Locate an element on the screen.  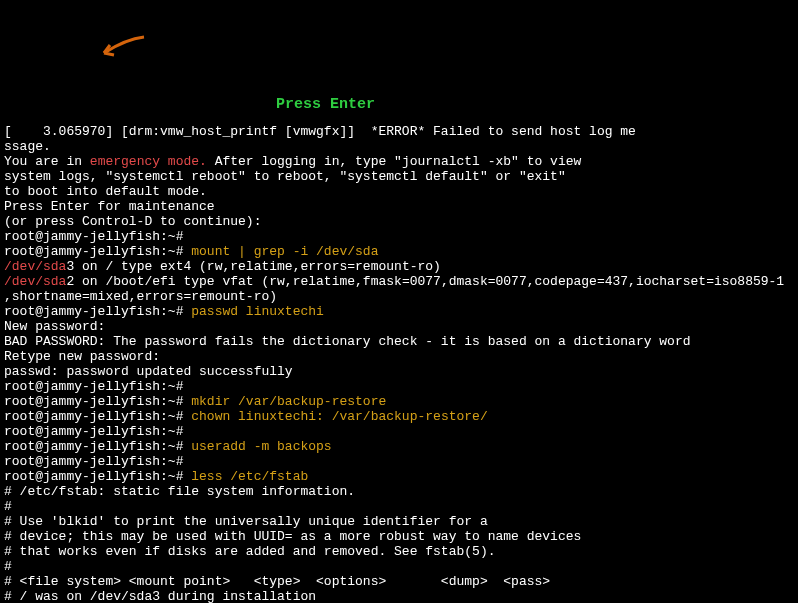
terminal-line: root@jammy-jellyfish:~# useradd -m backo… is located at coordinates (399, 446).